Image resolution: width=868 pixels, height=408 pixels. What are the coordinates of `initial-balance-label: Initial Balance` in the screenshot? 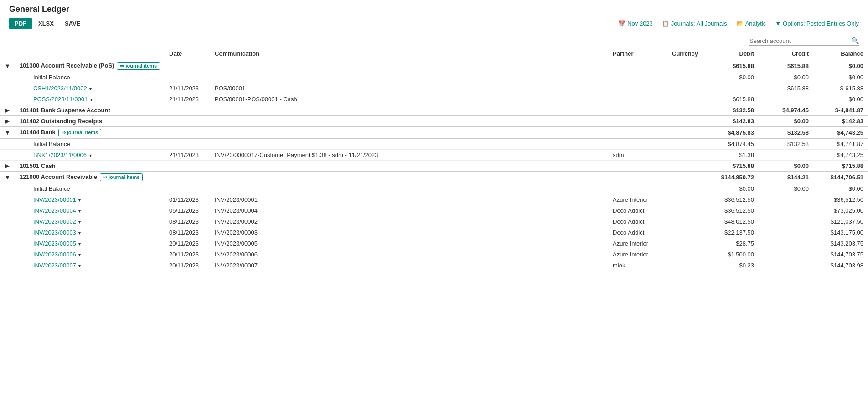 It's located at (90, 78).